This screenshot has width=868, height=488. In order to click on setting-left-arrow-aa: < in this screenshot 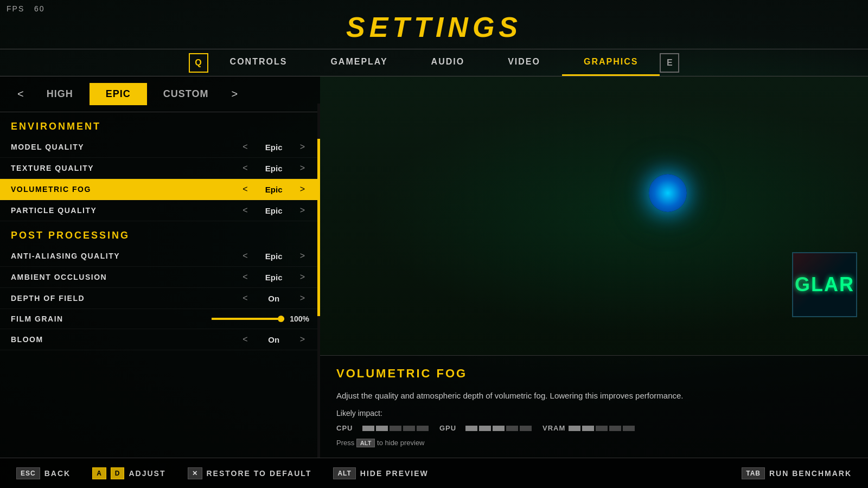, I will do `click(245, 256)`.